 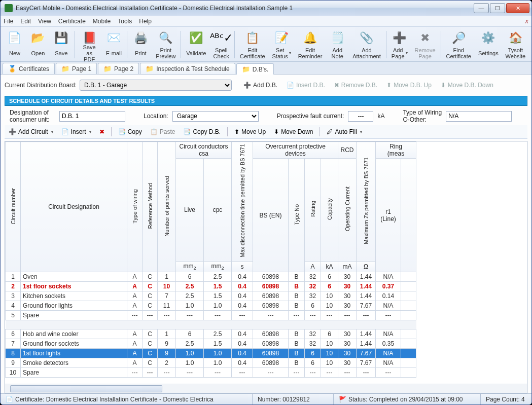 I want to click on titlebar: EasyCert Mobile - Domestic Electrical In…, so click(x=266, y=8).